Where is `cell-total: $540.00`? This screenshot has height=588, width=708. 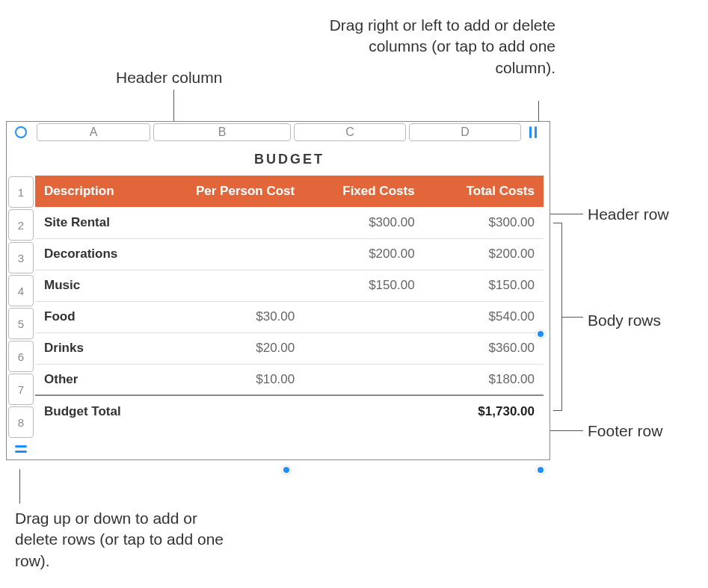
cell-total: $540.00 is located at coordinates (484, 317).